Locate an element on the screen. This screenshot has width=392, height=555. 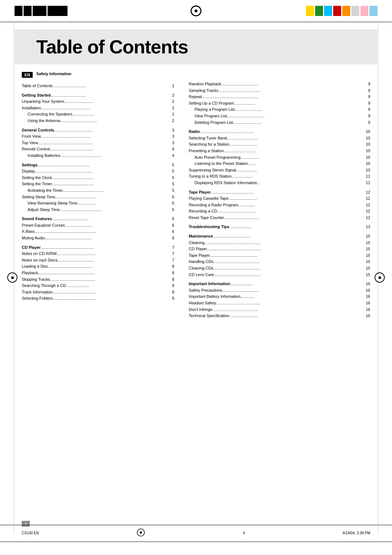
toc-title-headsetsafety: Headset Safety..........................… is located at coordinates (224, 303).